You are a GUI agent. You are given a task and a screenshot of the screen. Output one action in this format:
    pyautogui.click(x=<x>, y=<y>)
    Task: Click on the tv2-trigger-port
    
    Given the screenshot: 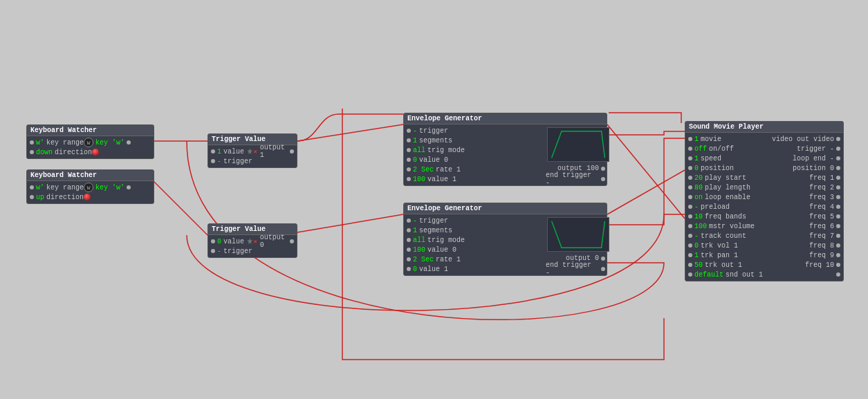 What is the action you would take?
    pyautogui.click(x=213, y=251)
    